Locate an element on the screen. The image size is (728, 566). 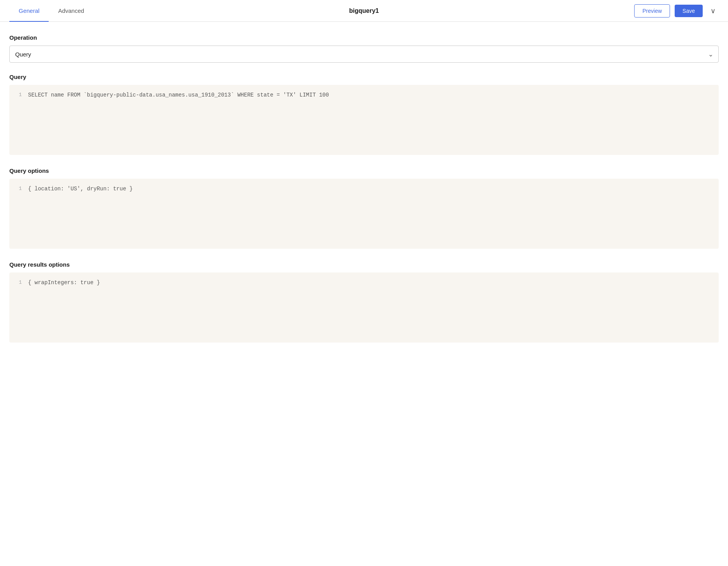
query-code: SELECT name FROM `bigquery-public-data.u… is located at coordinates (178, 95).